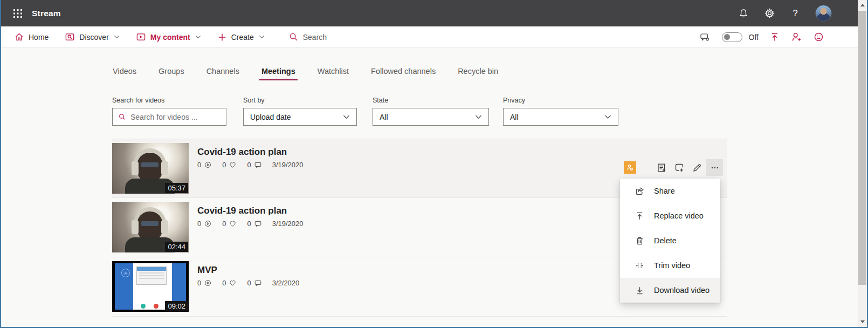 This screenshot has width=868, height=328. Describe the element at coordinates (670, 241) in the screenshot. I see `video-context-menu: Share Replace video Delete` at that location.